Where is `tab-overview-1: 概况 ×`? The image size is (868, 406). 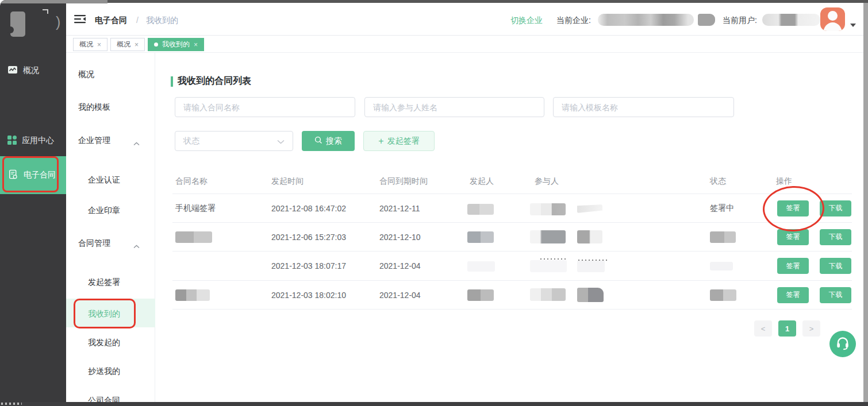
tab-overview-1: 概况 × is located at coordinates (90, 45).